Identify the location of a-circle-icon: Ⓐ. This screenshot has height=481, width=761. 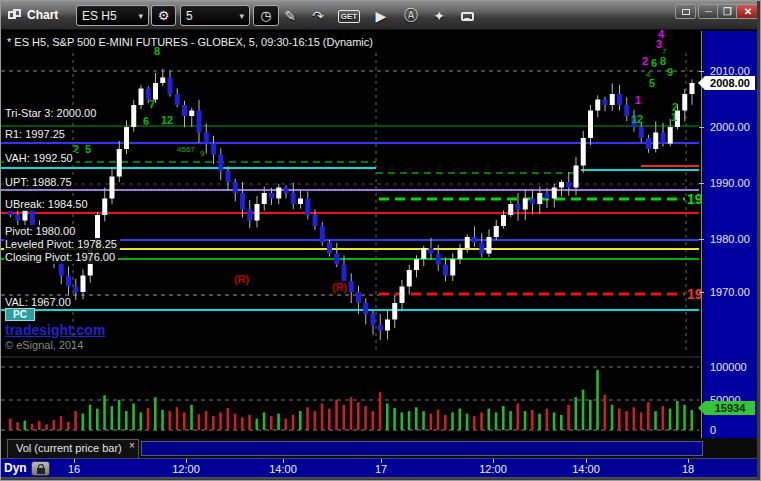
(411, 16).